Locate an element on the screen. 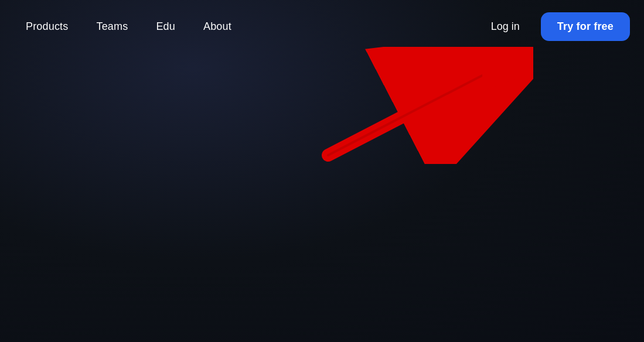 The height and width of the screenshot is (342, 644). nav-item-products: Products is located at coordinates (47, 27).